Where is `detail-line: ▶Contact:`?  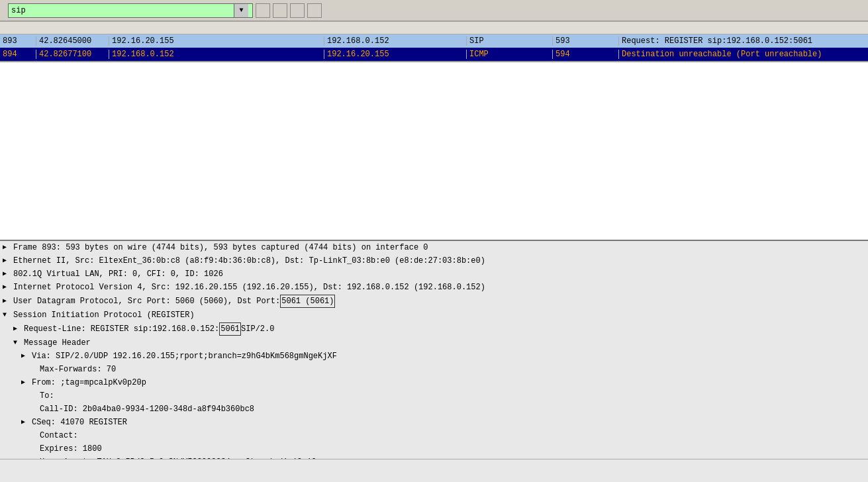 detail-line: ▶Contact: is located at coordinates (434, 436).